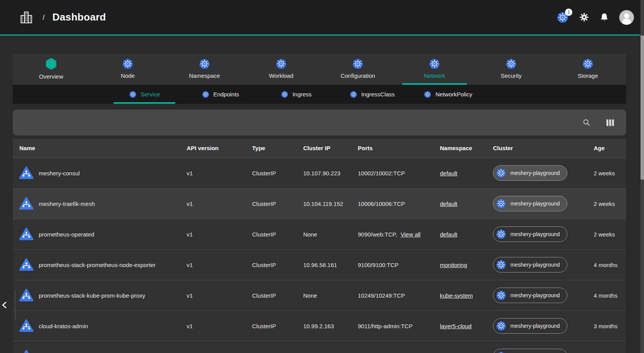 The height and width of the screenshot is (353, 644). What do you see at coordinates (642, 108) in the screenshot?
I see `scrollbar-thumb` at bounding box center [642, 108].